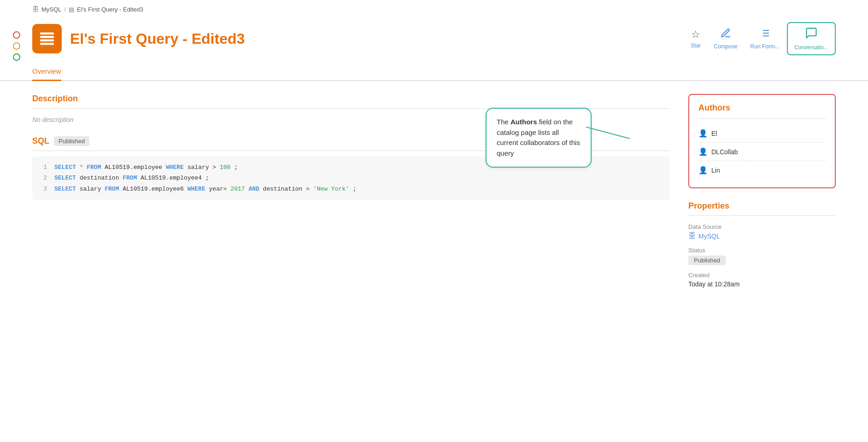 Image resolution: width=868 pixels, height=442 pixels. What do you see at coordinates (52, 9) in the screenshot?
I see `breadcrumb-db: MySQL` at bounding box center [52, 9].